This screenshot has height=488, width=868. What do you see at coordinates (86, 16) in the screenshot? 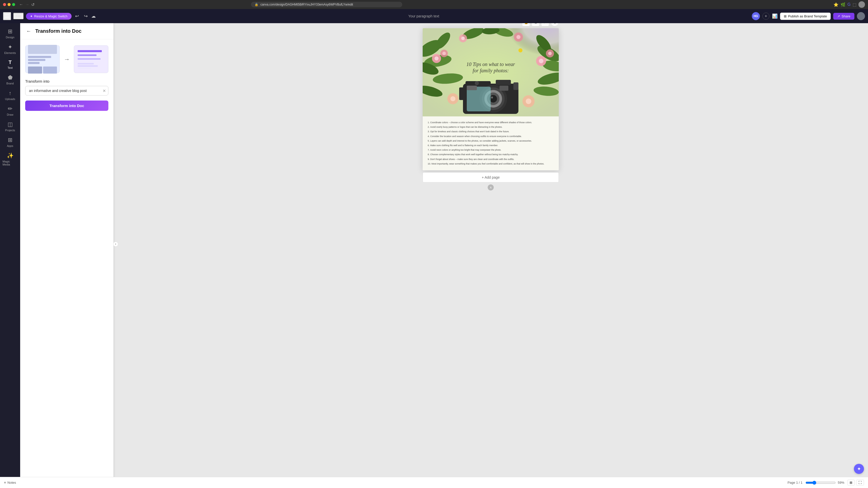
I see `redo-button: ↪` at bounding box center [86, 16].